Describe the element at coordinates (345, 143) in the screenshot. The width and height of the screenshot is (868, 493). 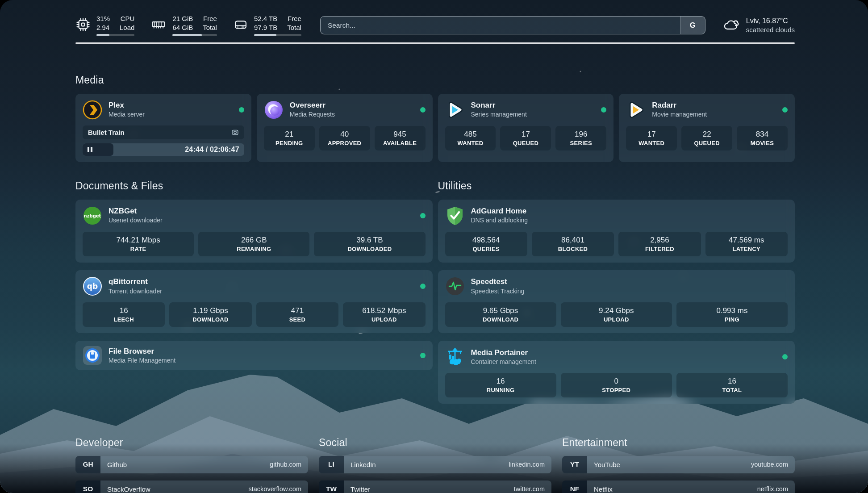
I see `stat-label: APPROVED` at that location.